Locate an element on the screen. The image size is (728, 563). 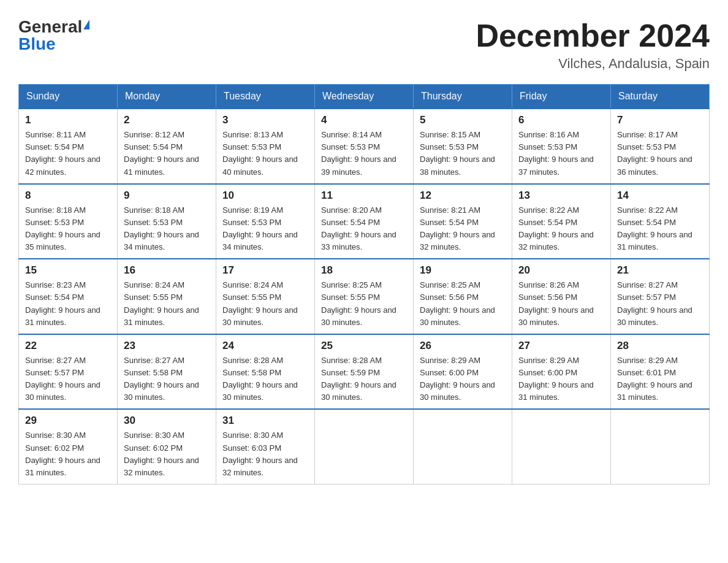
title-area: December 2024 Vilches, Andalusia, Spain is located at coordinates (593, 45).